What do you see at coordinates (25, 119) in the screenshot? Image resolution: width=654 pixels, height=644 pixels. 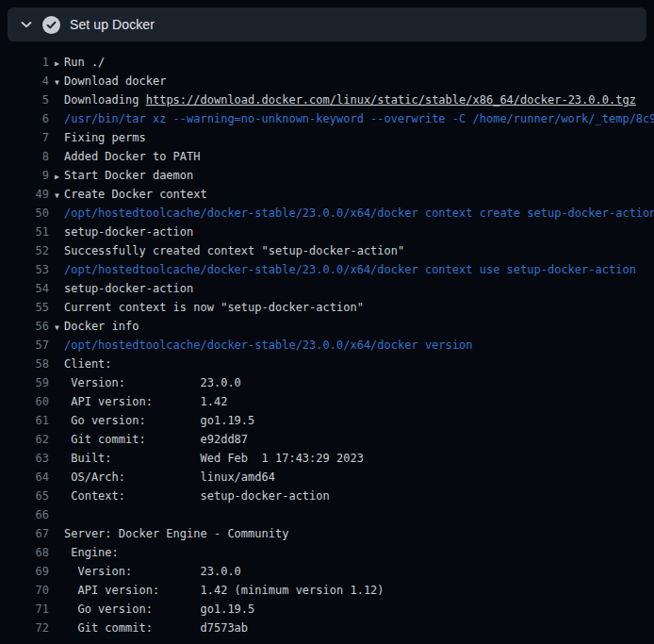 I see `line-number: 6` at bounding box center [25, 119].